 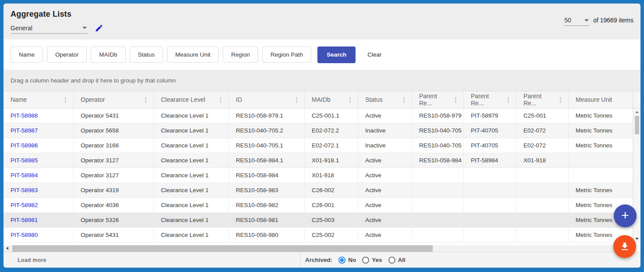 What do you see at coordinates (625, 216) in the screenshot?
I see `add-button: +` at bounding box center [625, 216].